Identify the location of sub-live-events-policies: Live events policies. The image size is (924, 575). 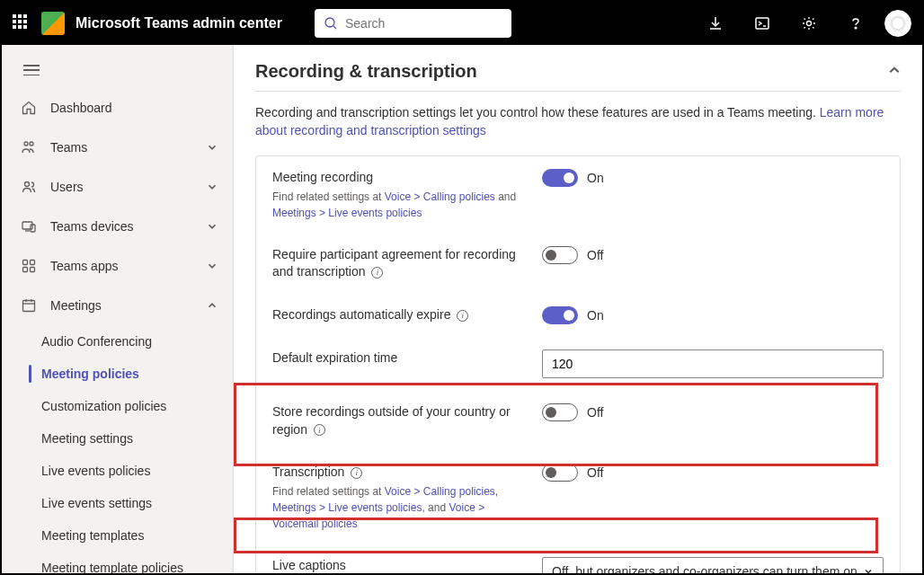
(117, 471).